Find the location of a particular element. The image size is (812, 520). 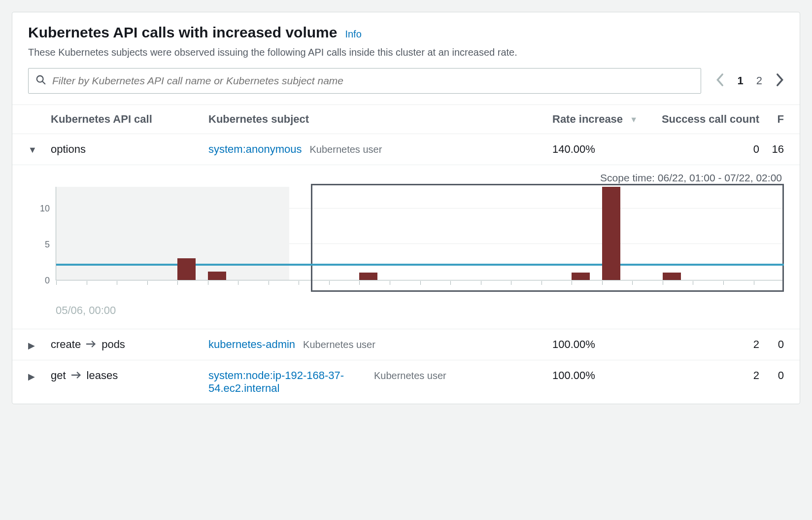

api-verb: create is located at coordinates (66, 345).